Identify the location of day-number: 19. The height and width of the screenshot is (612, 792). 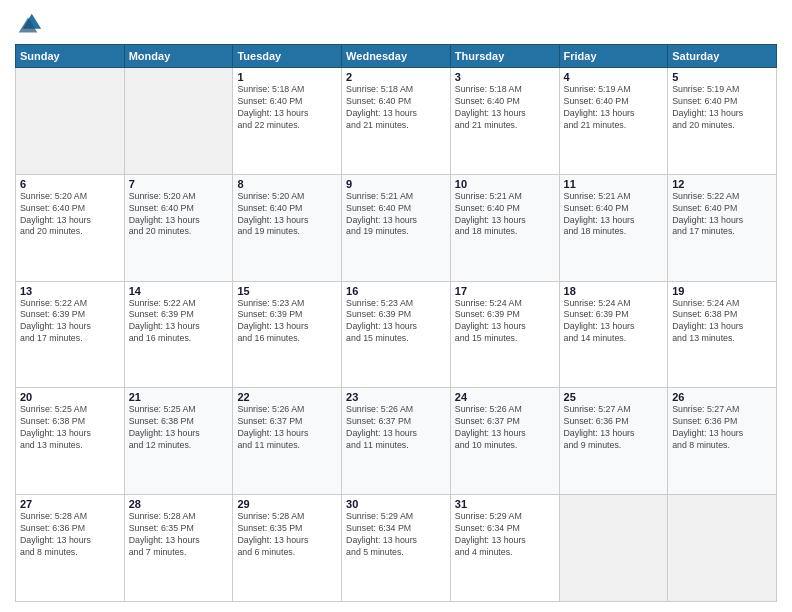
(722, 291).